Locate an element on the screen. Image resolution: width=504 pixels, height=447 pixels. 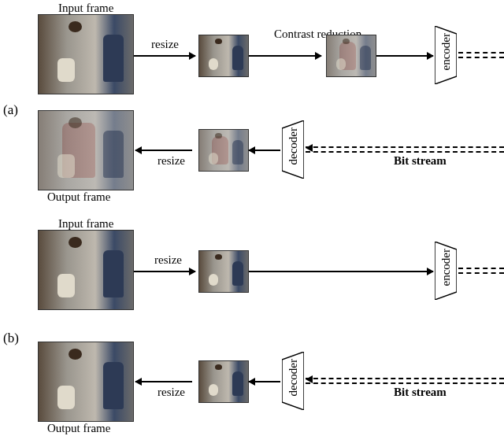
panel-a-label: (a) is located at coordinates (11, 110).